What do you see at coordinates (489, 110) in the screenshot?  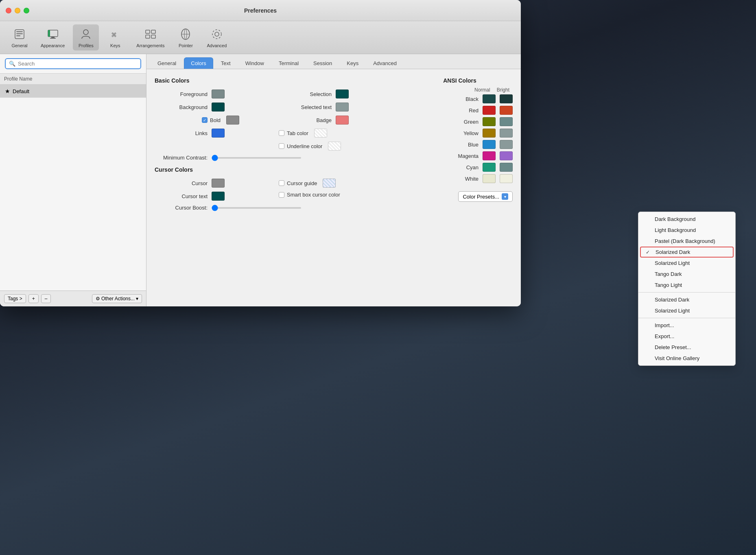 I see `ansi-red-normal` at bounding box center [489, 110].